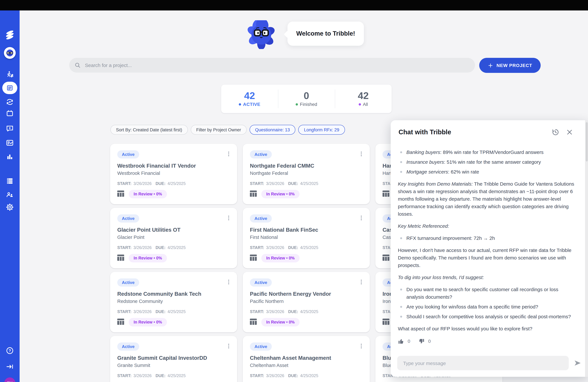  Describe the element at coordinates (306, 35) in the screenshot. I see `welcome-banner: Welcome to Tribble!` at that location.